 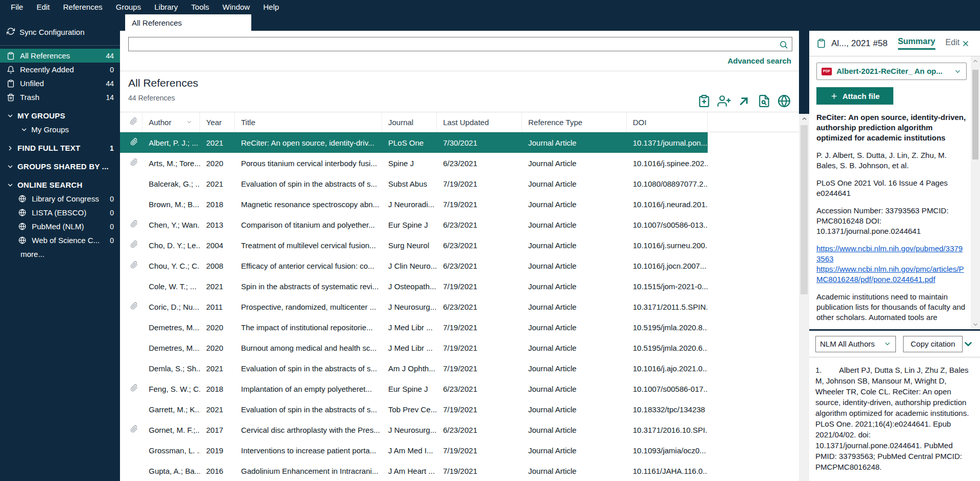 What do you see at coordinates (724, 101) in the screenshot?
I see `share-library-icon` at bounding box center [724, 101].